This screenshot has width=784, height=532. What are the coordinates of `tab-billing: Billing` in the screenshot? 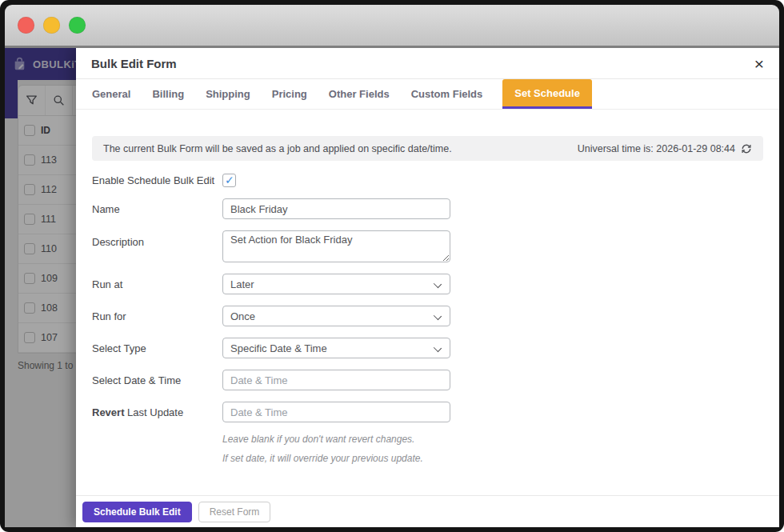 It's located at (168, 94).